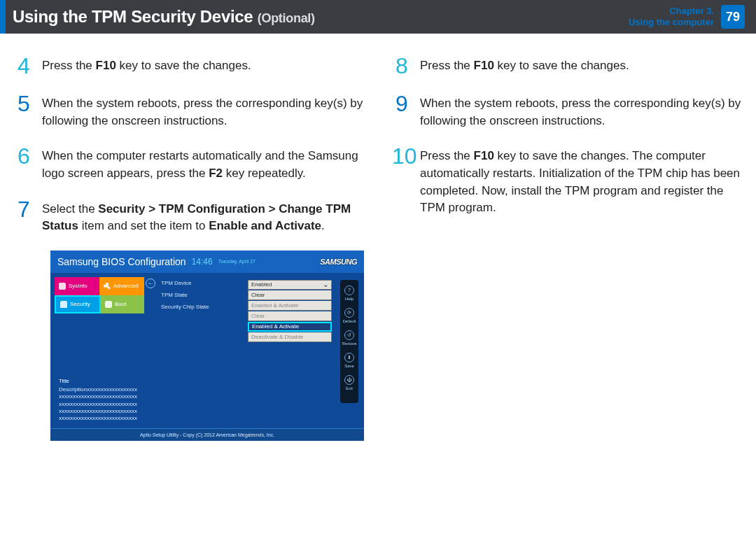 The image size is (756, 536). I want to click on select-value: Enabled, so click(262, 284).